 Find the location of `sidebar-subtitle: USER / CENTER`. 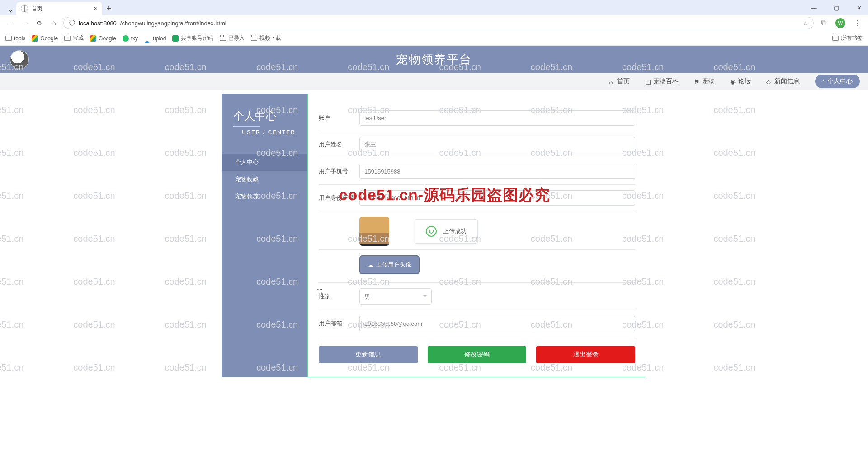

sidebar-subtitle: USER / CENTER is located at coordinates (264, 132).